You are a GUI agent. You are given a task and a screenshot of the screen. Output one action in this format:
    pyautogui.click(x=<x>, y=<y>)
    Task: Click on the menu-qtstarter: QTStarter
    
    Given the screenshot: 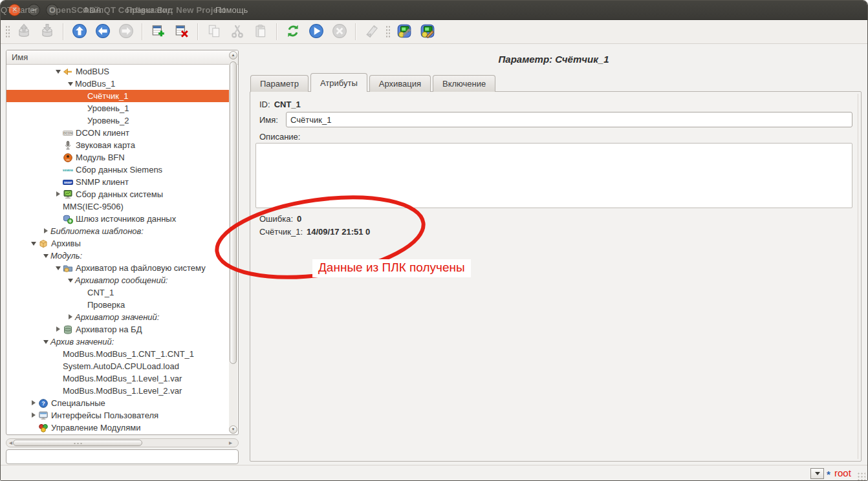 What is the action you would take?
    pyautogui.click(x=19, y=10)
    